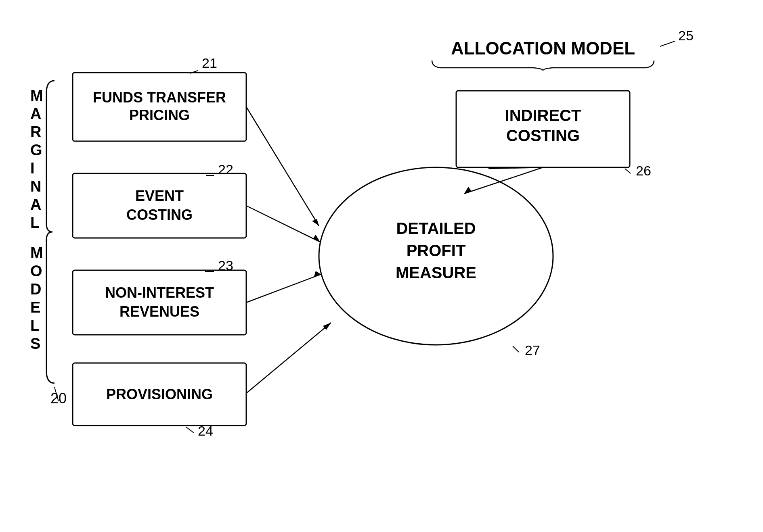 This screenshot has height=532, width=763. Describe the element at coordinates (532, 350) in the screenshot. I see `number-27: 27` at that location.